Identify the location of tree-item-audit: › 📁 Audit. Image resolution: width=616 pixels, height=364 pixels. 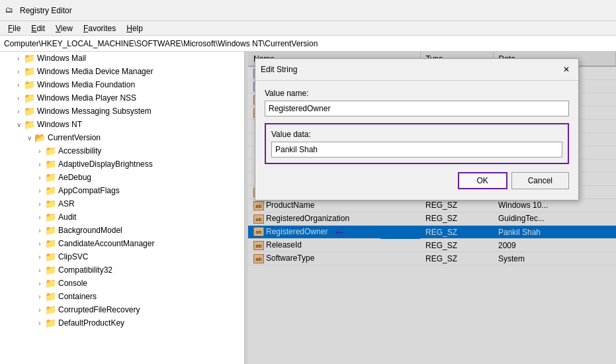
(122, 217).